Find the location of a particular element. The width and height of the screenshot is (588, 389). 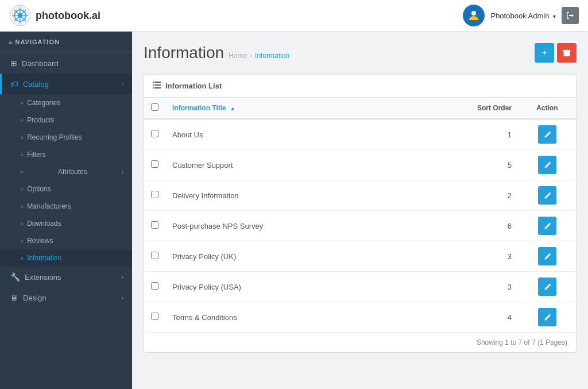

row-title: Terms & Conditions is located at coordinates (286, 317).